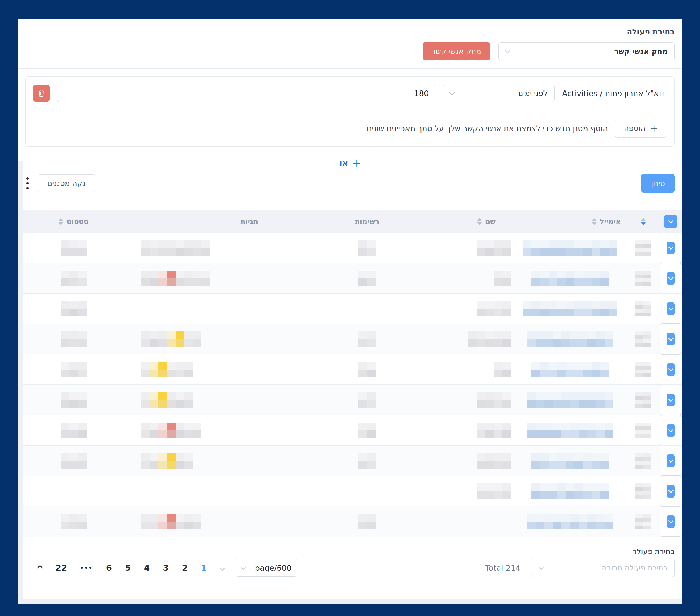 The width and height of the screenshot is (700, 616). I want to click on delete-contacts-button: מחק אנשי קשר, so click(456, 51).